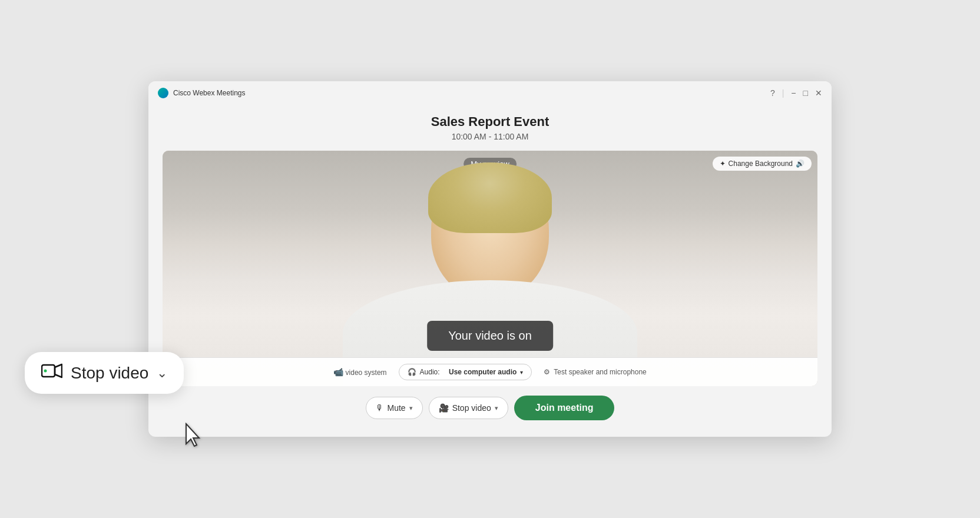 The image size is (980, 518). What do you see at coordinates (490, 336) in the screenshot?
I see `video-on-toast: Your video is on` at bounding box center [490, 336].